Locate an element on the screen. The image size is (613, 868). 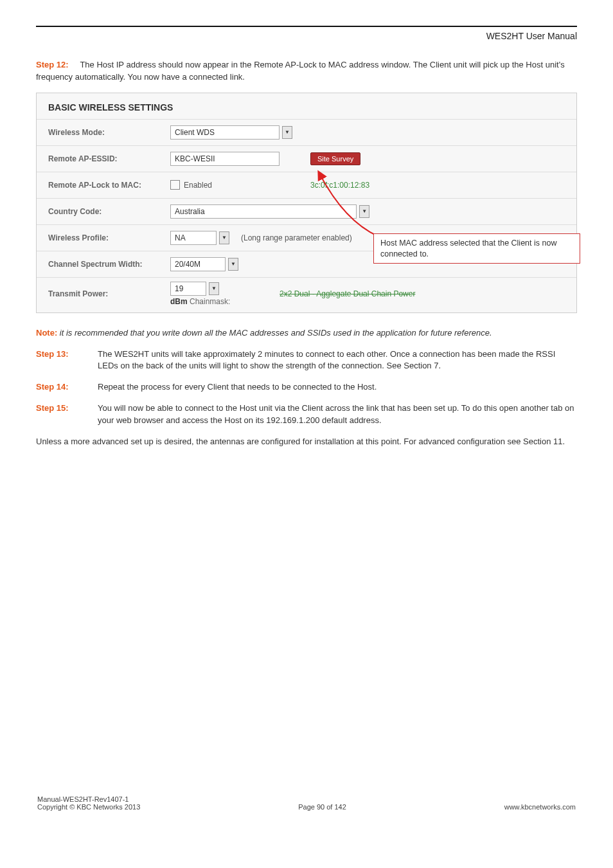
spectrum-width-select: 20/40M is located at coordinates (198, 264).